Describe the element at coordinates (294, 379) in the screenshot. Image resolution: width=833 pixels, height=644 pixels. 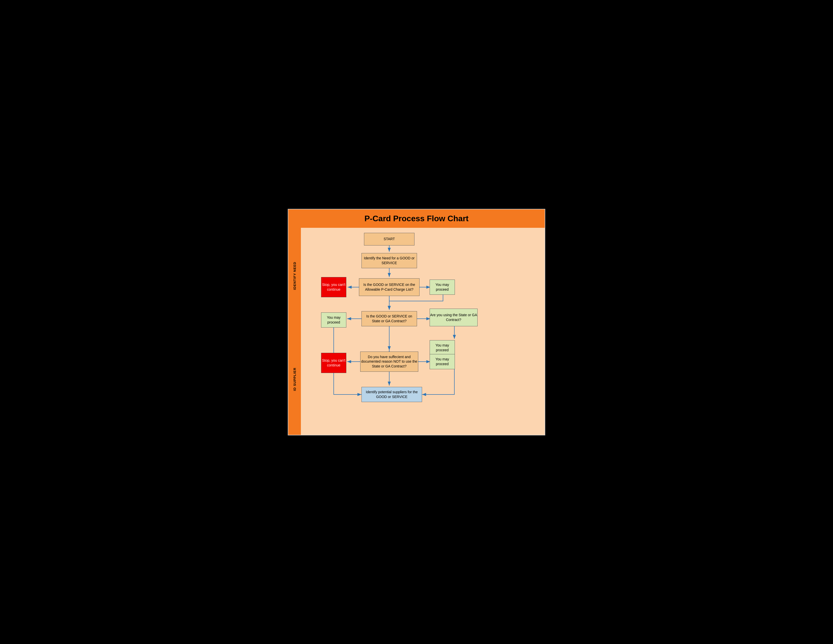
I see `sidebar-supplier: ID SUPPLIER` at that location.